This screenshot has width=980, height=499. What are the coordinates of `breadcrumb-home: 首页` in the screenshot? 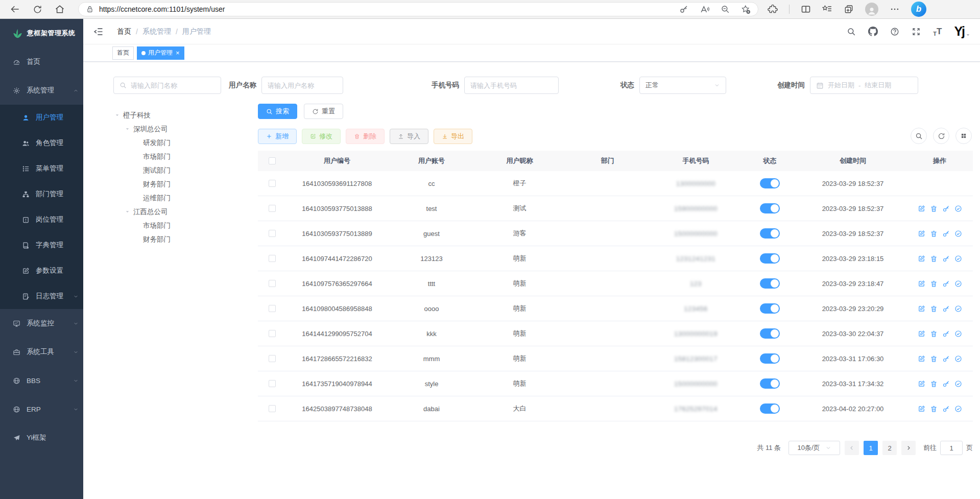 It's located at (124, 32).